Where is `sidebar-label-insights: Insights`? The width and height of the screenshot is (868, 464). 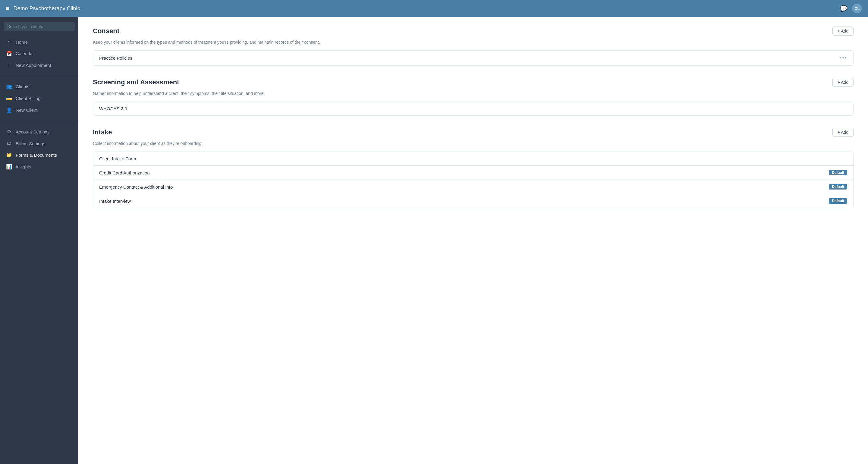 sidebar-label-insights: Insights is located at coordinates (24, 167).